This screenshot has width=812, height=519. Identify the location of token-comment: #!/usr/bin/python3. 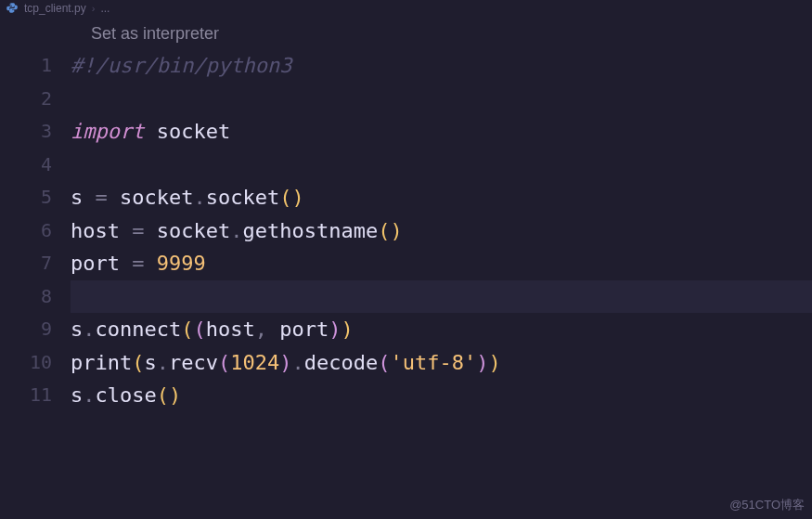
(181, 65).